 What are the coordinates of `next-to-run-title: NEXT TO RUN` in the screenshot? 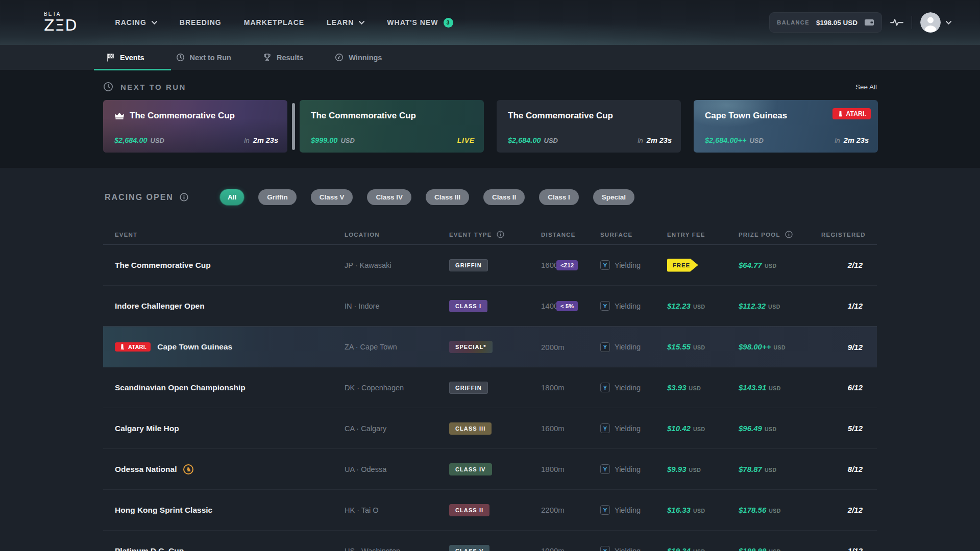 It's located at (145, 87).